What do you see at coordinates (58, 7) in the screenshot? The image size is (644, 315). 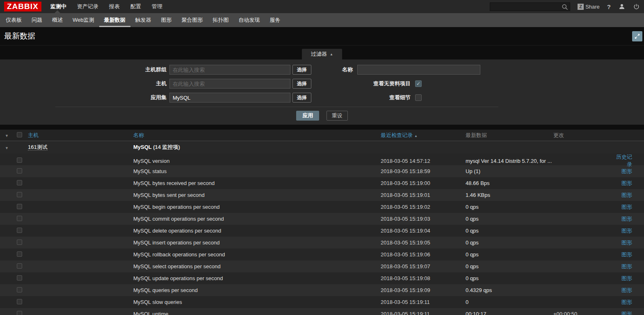 I see `top-nav-item: 监测中` at bounding box center [58, 7].